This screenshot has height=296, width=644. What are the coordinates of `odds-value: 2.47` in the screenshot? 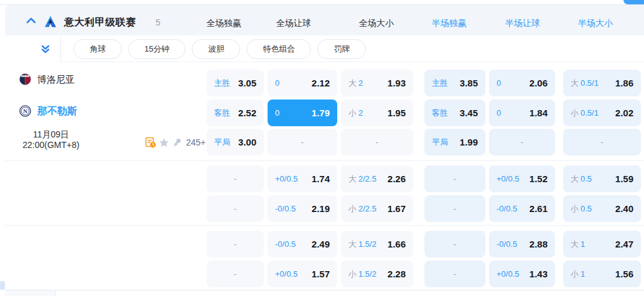 It's located at (625, 244).